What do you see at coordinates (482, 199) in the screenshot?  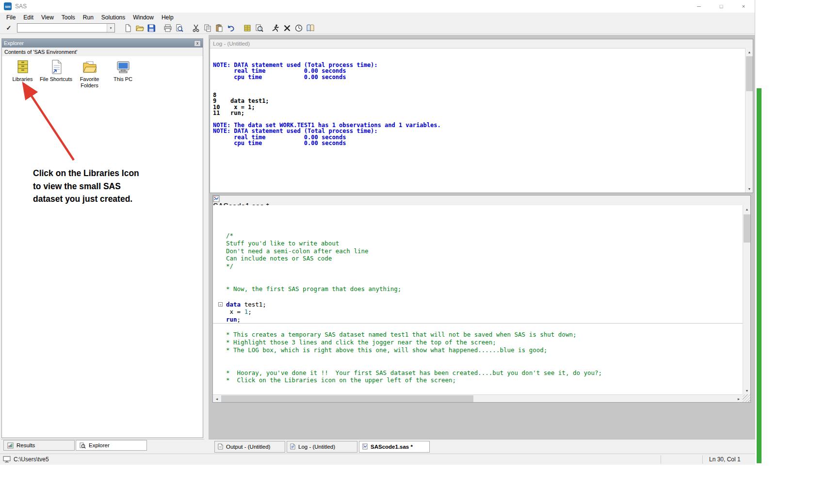 I see `sas-program-icon` at bounding box center [482, 199].